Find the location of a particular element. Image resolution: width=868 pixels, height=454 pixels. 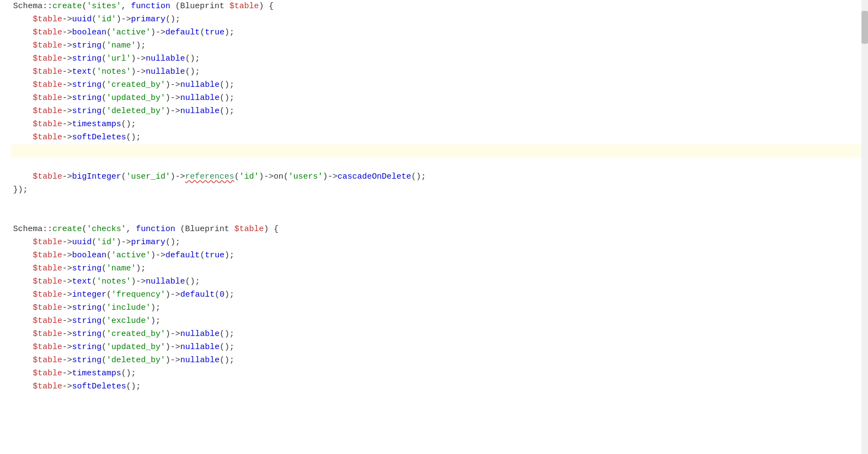

token: 'include' is located at coordinates (129, 308).